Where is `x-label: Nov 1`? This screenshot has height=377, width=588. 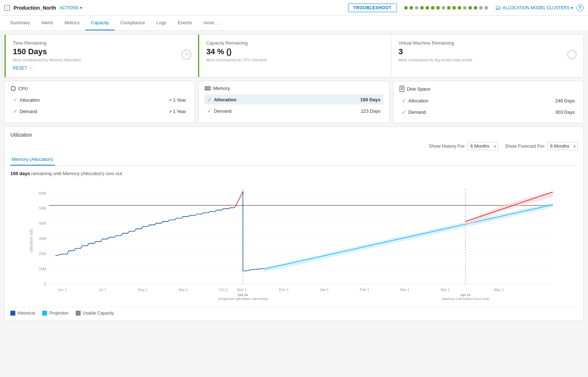
x-label: Nov 1 is located at coordinates (242, 290).